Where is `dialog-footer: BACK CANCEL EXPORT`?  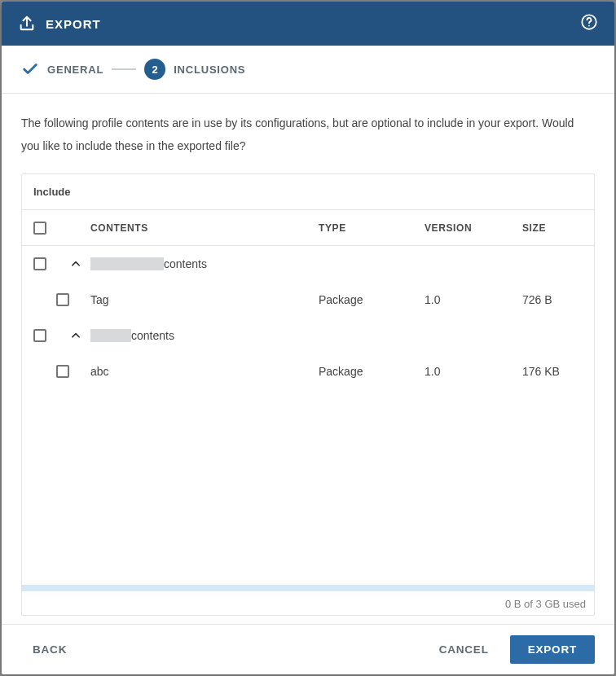 dialog-footer: BACK CANCEL EXPORT is located at coordinates (308, 649).